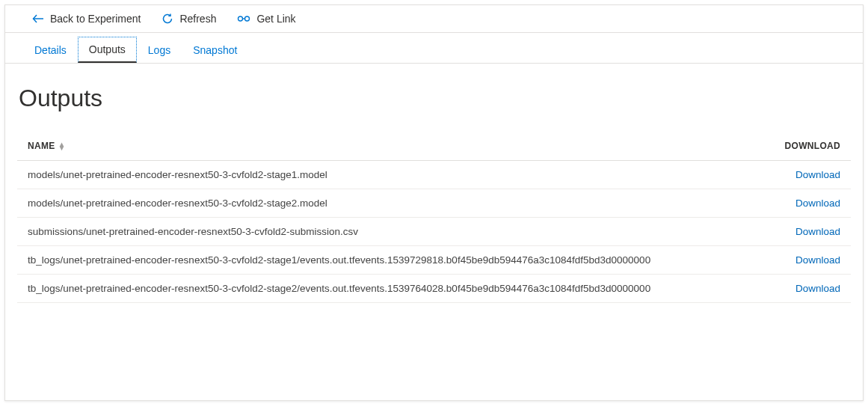 The width and height of the screenshot is (868, 407). I want to click on page-title: Outputs, so click(435, 99).